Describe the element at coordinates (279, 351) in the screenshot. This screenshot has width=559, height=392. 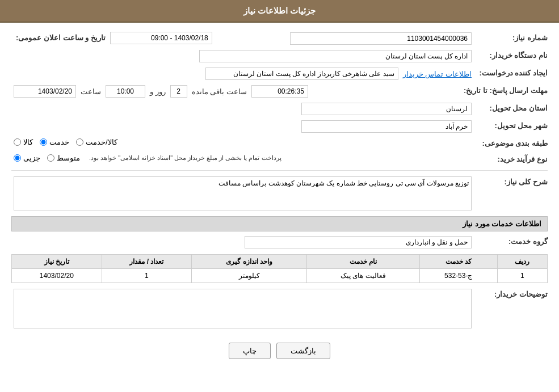
I see `button-container: بازگشت چاپ` at that location.